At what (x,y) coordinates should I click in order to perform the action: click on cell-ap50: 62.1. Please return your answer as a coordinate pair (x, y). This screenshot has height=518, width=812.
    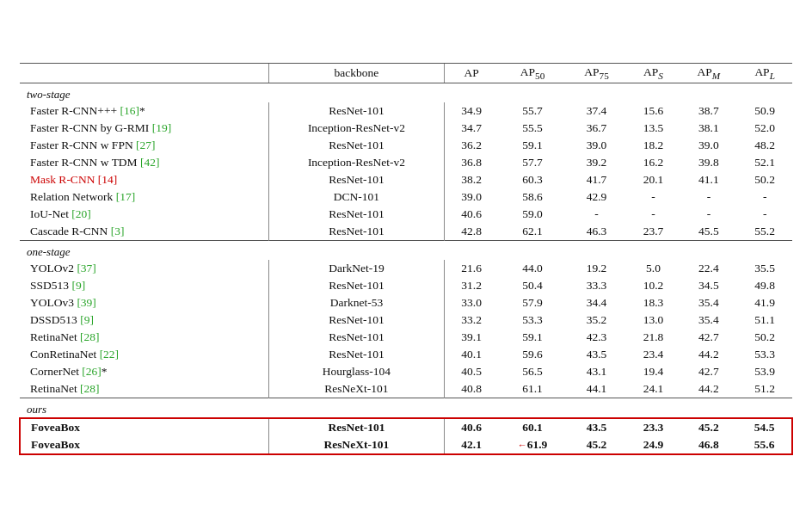
    Looking at the image, I should click on (532, 232).